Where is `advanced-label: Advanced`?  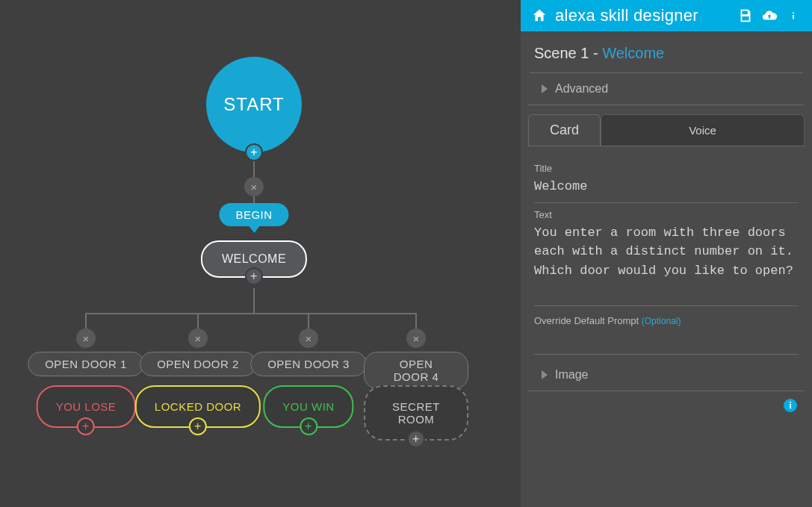 advanced-label: Advanced is located at coordinates (581, 89).